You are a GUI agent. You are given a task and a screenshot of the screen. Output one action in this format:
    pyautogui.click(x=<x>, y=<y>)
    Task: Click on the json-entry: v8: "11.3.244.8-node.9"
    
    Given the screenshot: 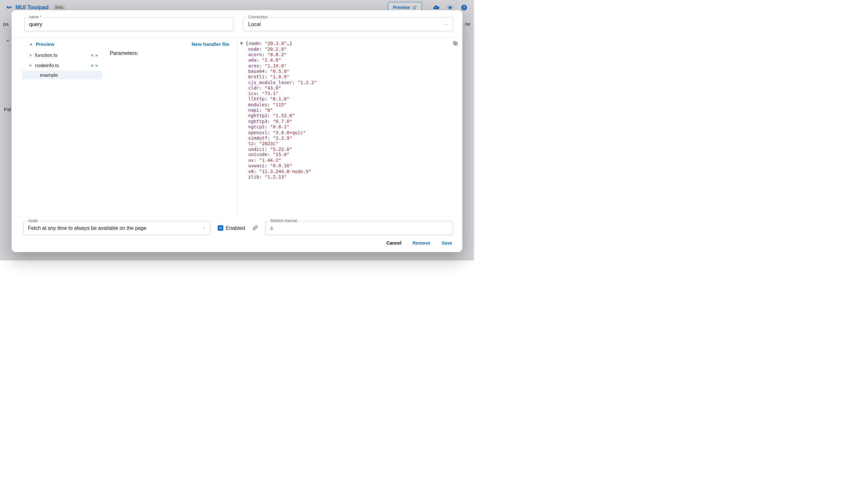 What is the action you would take?
    pyautogui.click(x=348, y=171)
    